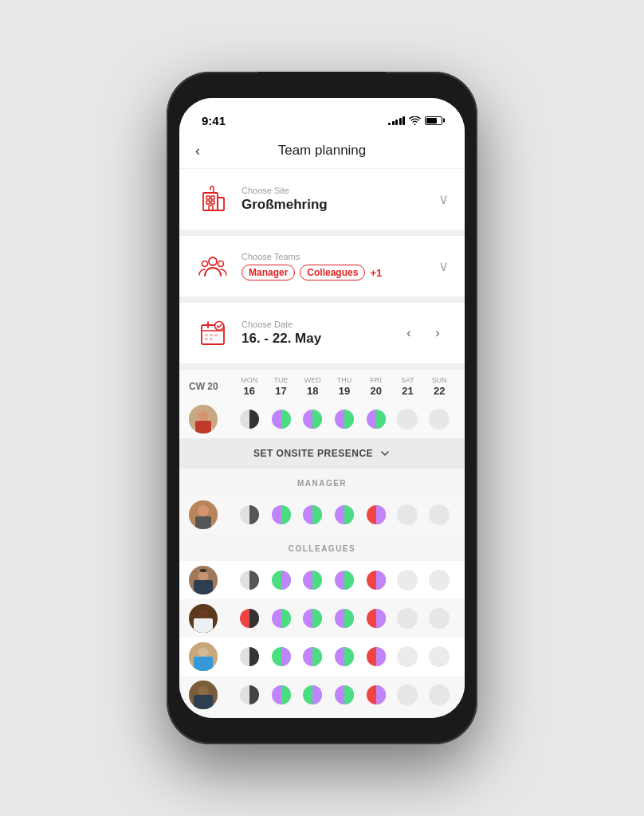 The width and height of the screenshot is (644, 816). Describe the element at coordinates (203, 419) in the screenshot. I see `my-avatar` at that location.